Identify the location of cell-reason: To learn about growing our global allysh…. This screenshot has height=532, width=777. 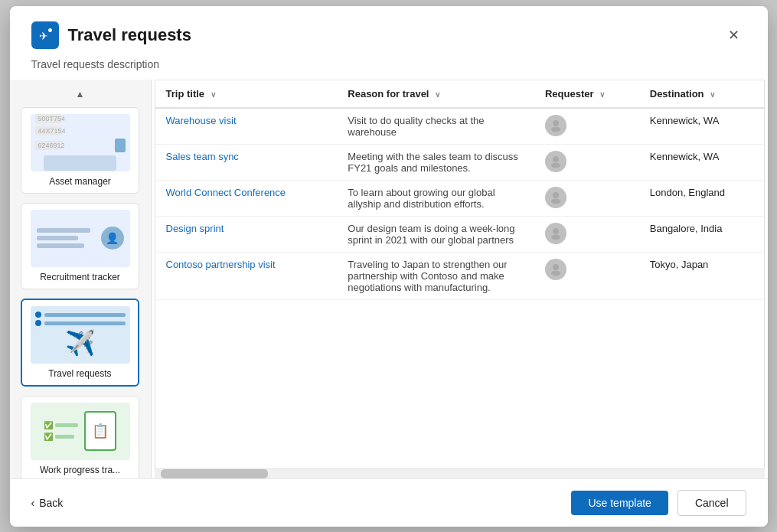
(436, 197).